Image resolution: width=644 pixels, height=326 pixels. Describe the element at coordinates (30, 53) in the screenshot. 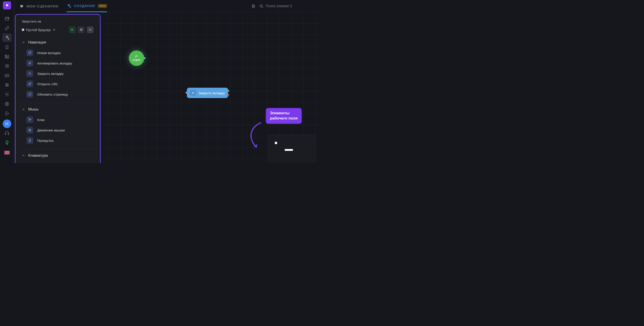

I see `external-icon` at that location.